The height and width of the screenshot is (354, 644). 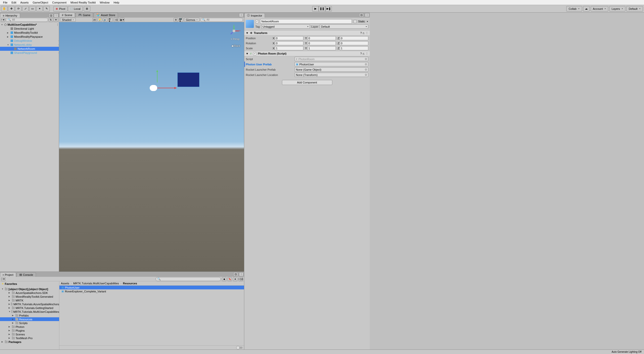 I want to click on scene-light-icon: 💡, so click(x=100, y=20).